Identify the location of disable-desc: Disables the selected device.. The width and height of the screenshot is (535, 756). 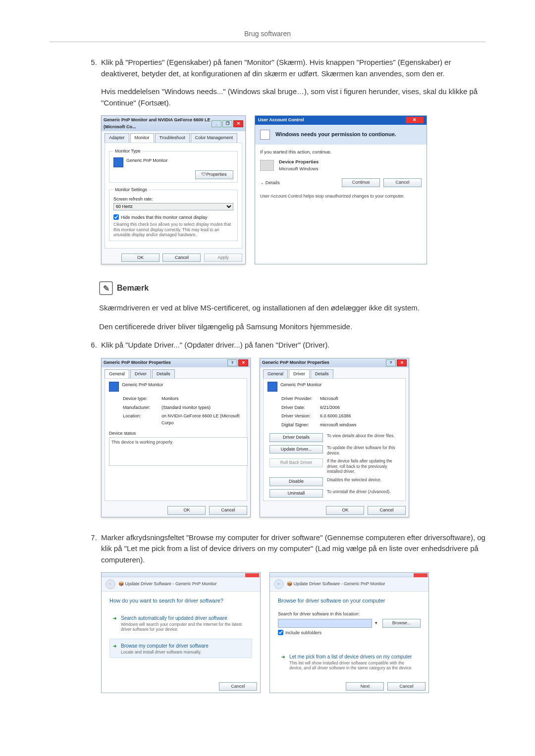
(364, 480).